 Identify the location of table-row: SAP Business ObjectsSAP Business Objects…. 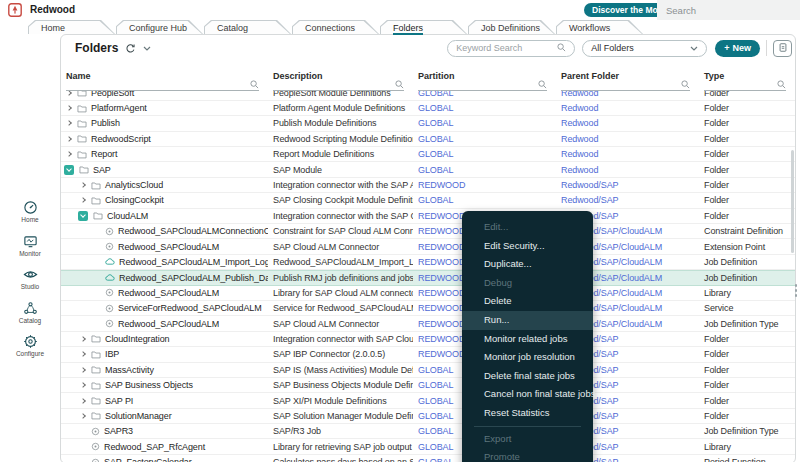
(428, 386).